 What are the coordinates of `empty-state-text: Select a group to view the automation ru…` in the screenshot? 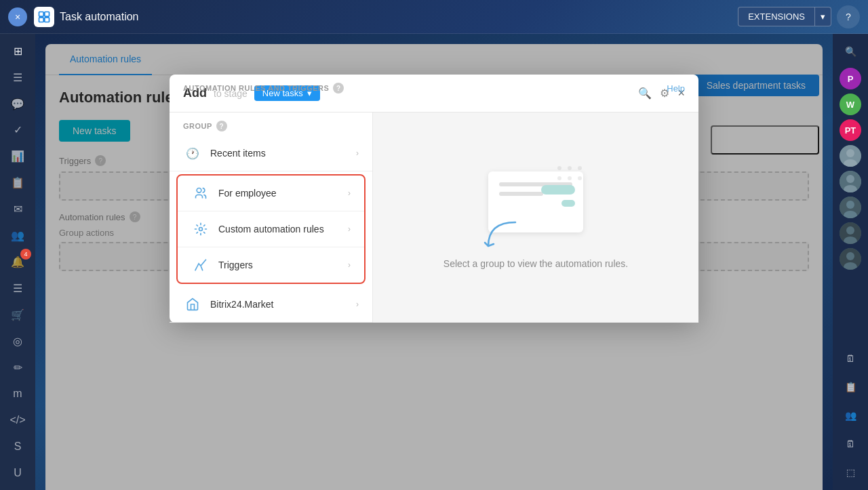 It's located at (536, 264).